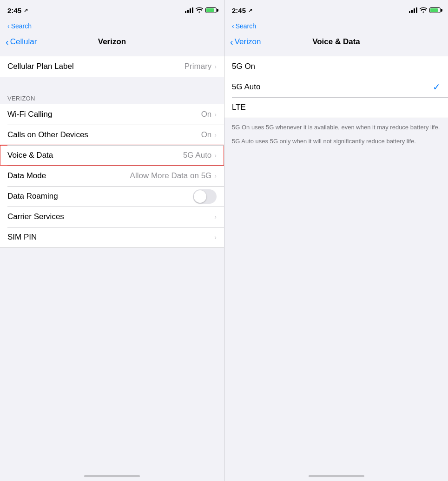 The image size is (448, 481). What do you see at coordinates (242, 10) in the screenshot?
I see `status-time-right: 2:45 ↗` at bounding box center [242, 10].